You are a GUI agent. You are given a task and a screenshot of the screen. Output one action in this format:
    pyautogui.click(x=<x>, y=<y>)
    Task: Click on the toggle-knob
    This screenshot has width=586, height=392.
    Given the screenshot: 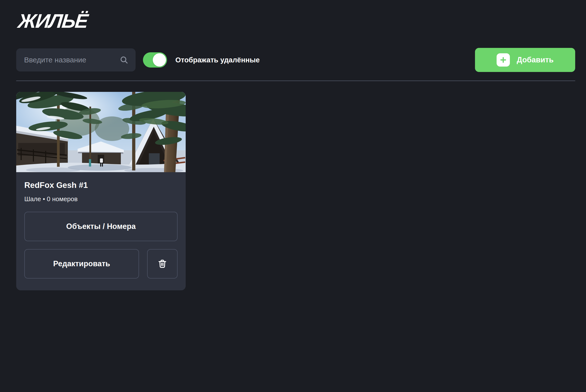 What is the action you would take?
    pyautogui.click(x=160, y=60)
    